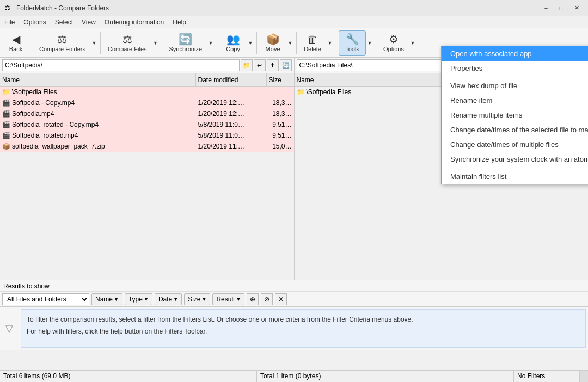  What do you see at coordinates (26, 286) in the screenshot?
I see `results-label: Results to show` at bounding box center [26, 286].